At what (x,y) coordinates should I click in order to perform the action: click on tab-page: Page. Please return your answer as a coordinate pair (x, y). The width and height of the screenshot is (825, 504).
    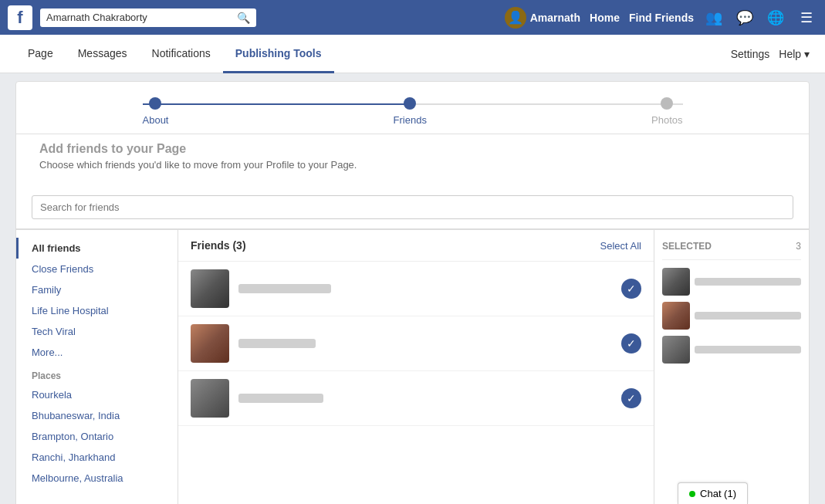
    Looking at the image, I should click on (40, 54).